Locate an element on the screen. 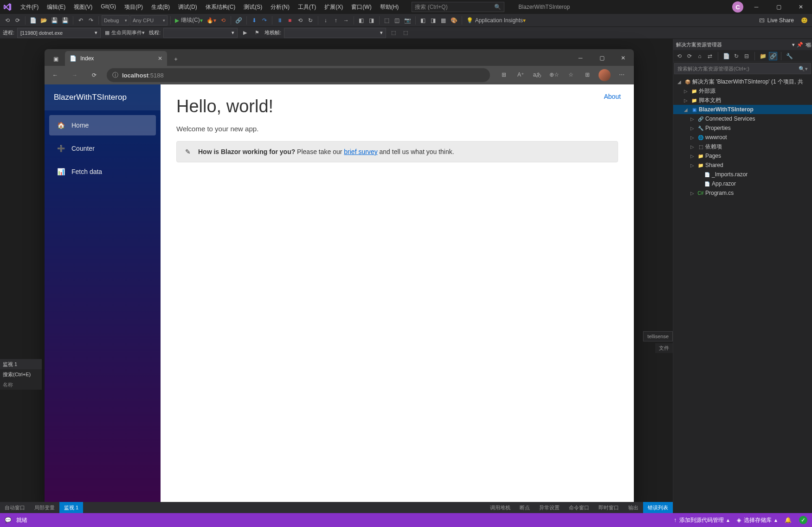 This screenshot has height=527, width=812. app-insights-button: 💡 Application Insights ▾ is located at coordinates (496, 20).